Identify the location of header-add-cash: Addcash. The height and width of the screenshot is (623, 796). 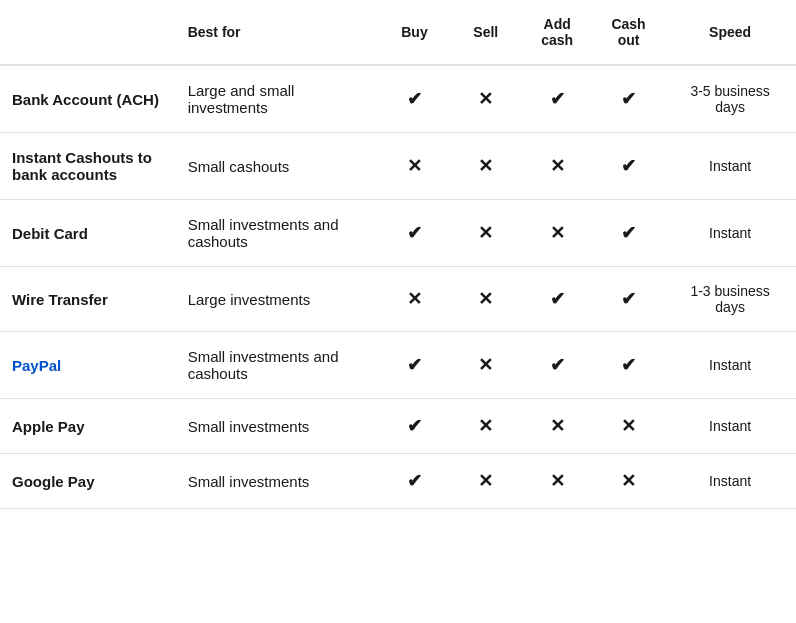
(556, 32).